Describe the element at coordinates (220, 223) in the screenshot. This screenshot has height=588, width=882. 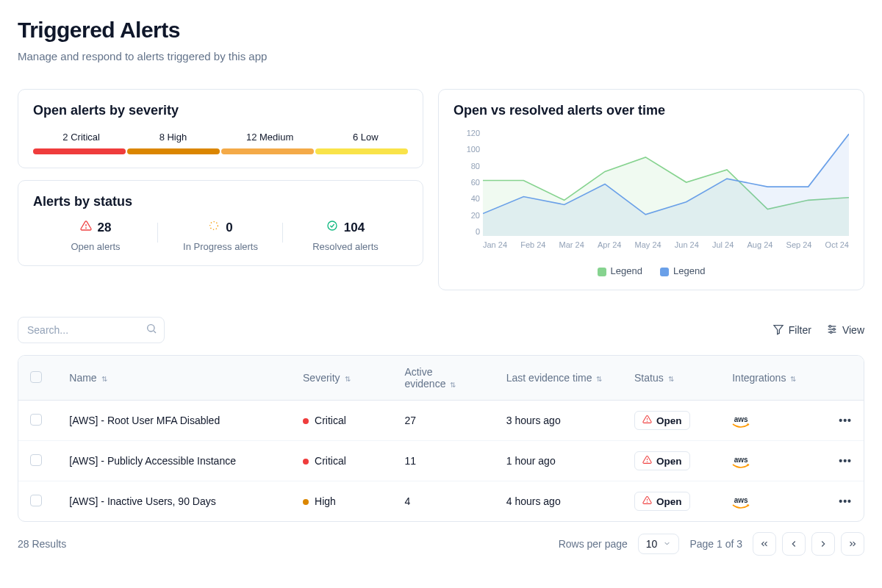
I see `alerts-by-status-card: Alerts by status 28 Open alerts 0 In Pro…` at that location.